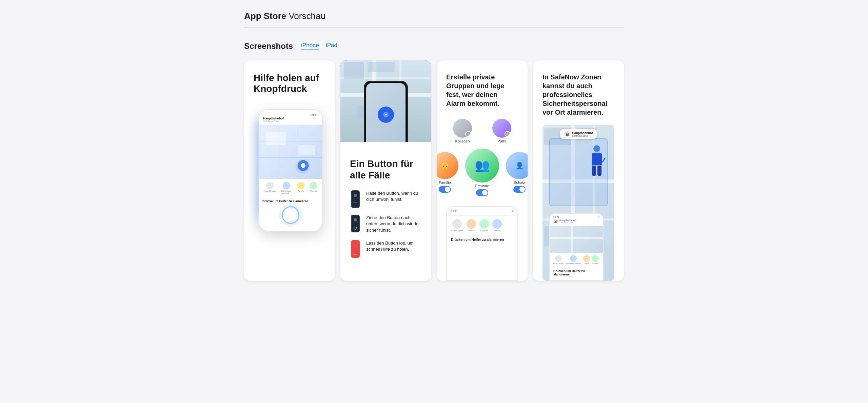 This screenshot has width=868, height=403. Describe the element at coordinates (285, 16) in the screenshot. I see `header-title: App Store Vorschau` at that location.